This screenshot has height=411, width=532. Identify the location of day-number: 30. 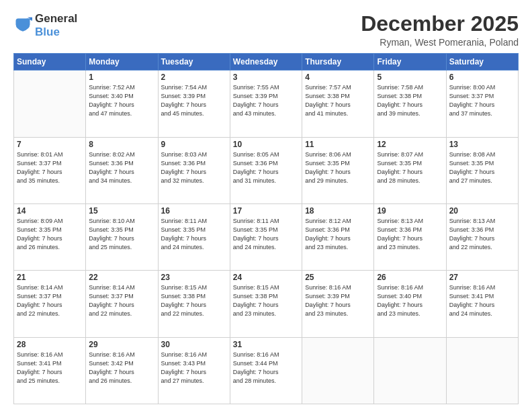
(194, 345).